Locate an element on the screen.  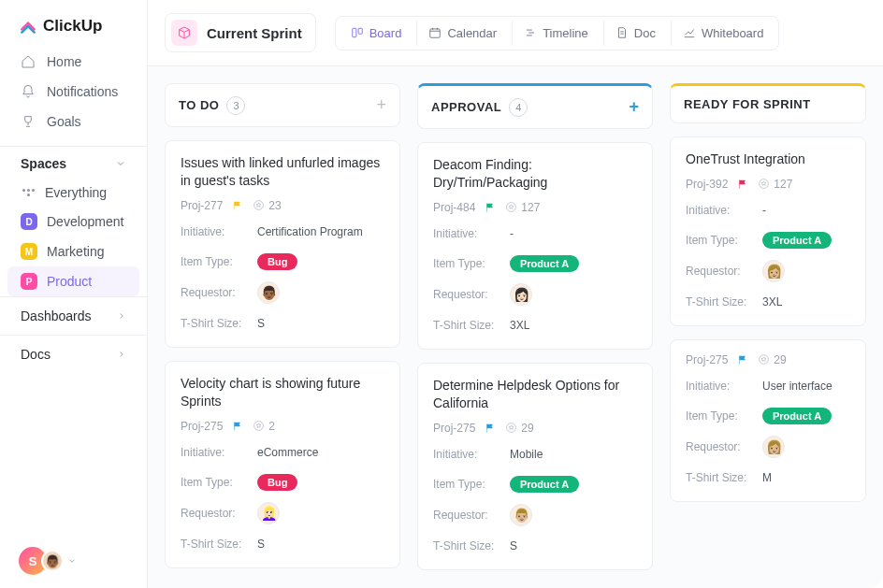
score: 29 is located at coordinates (519, 428).